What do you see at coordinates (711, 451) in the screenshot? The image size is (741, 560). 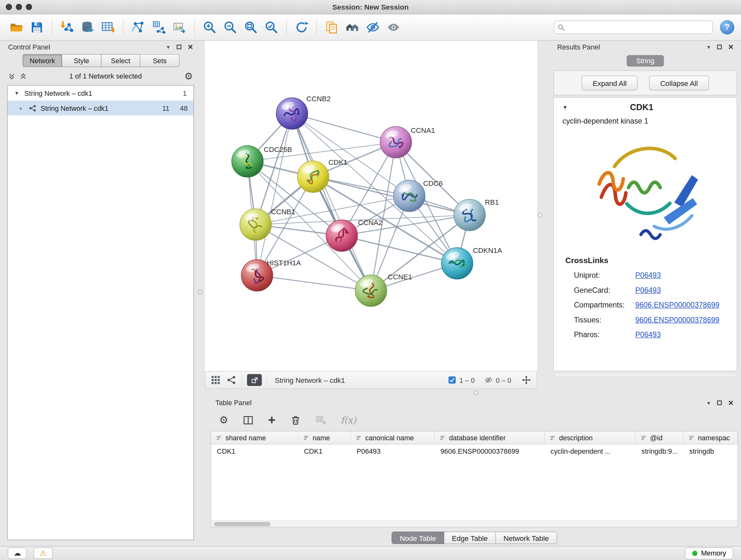 I see `cell-namespace: stringdb` at bounding box center [711, 451].